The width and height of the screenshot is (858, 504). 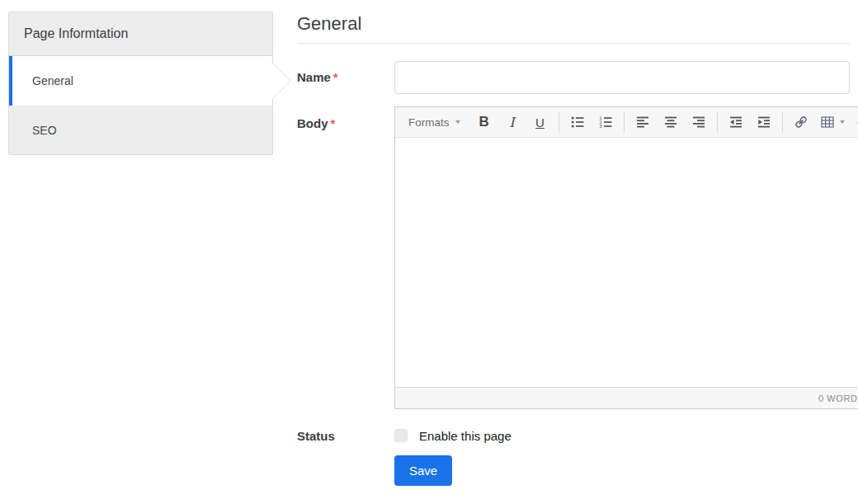 I want to click on italic-icon: I, so click(x=512, y=122).